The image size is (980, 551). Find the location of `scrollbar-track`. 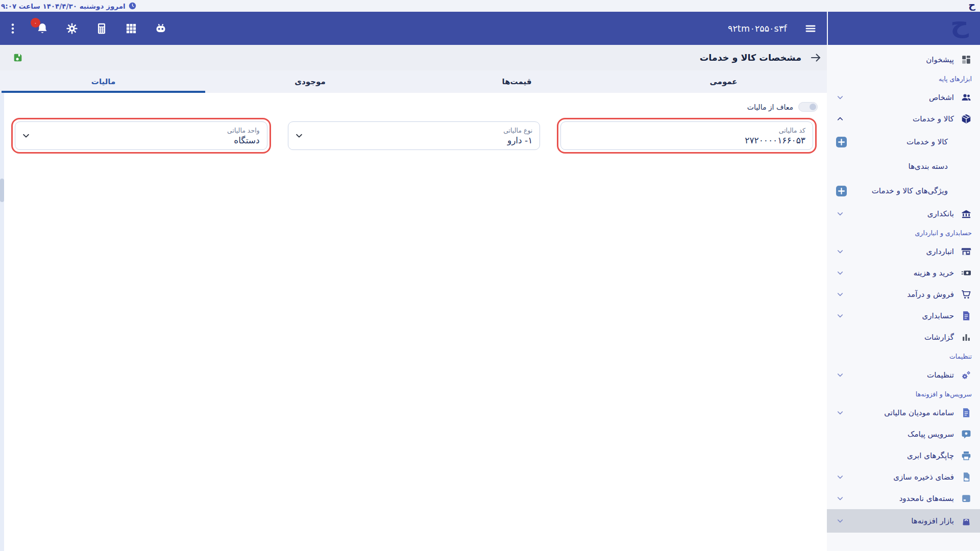

scrollbar-track is located at coordinates (2, 322).